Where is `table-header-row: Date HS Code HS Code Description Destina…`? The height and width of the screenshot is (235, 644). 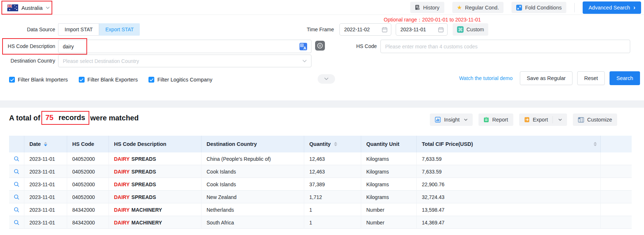
table-header-row: Date HS Code HS Code Description Destina… is located at coordinates (320, 144).